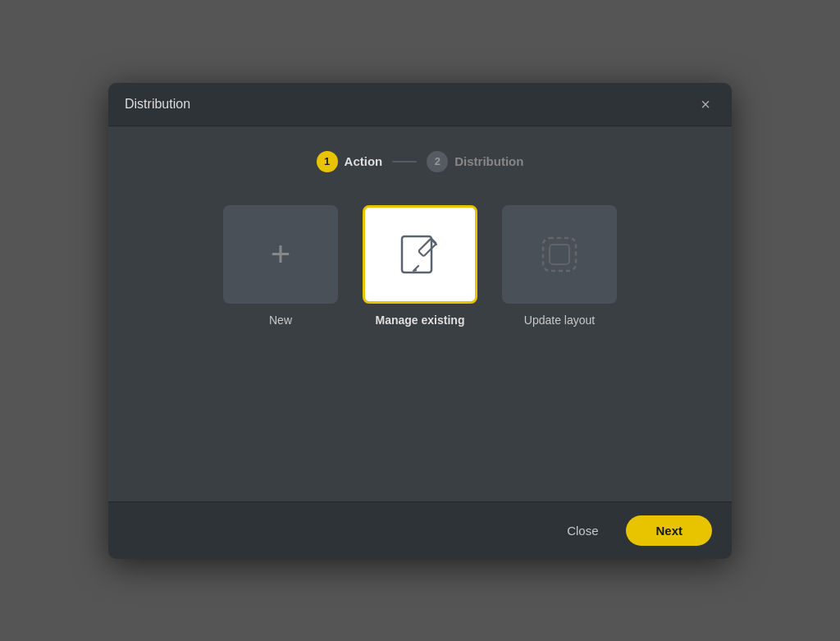 The height and width of the screenshot is (641, 840). What do you see at coordinates (489, 161) in the screenshot?
I see `step-2-label: Distribution` at bounding box center [489, 161].